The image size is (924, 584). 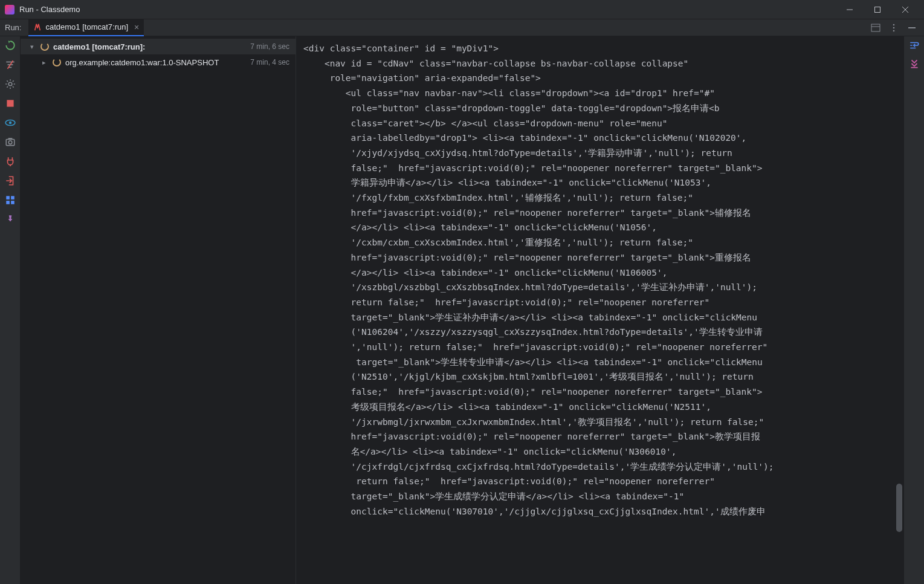 What do you see at coordinates (44, 63) in the screenshot?
I see `chevron-right-icon: ▸` at bounding box center [44, 63].